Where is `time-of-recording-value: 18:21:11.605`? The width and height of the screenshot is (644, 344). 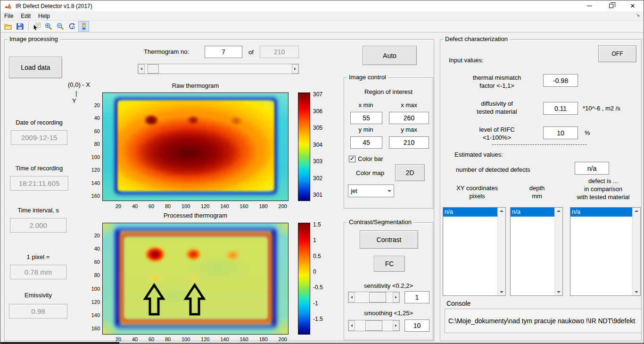 time-of-recording-value: 18:21:11.605 is located at coordinates (39, 183).